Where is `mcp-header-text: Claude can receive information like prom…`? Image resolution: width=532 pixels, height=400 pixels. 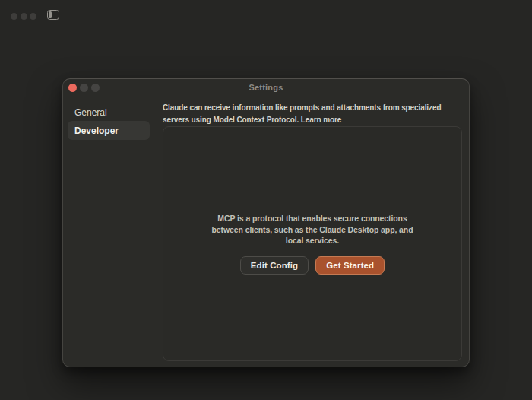
mcp-header-text: Claude can receive information like prom… is located at coordinates (314, 114).